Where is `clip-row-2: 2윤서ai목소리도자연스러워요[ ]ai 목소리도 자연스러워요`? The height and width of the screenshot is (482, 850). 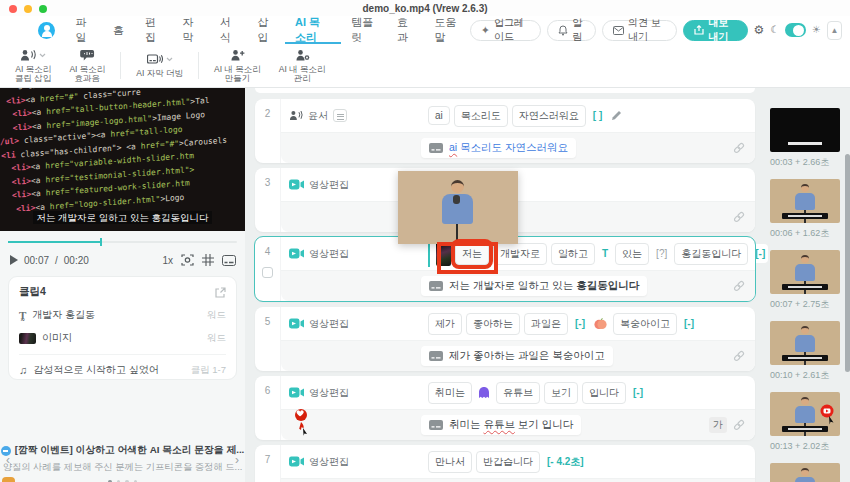
clip-row-2: 2윤서ai목소리도자연스러워요[ ]ai 목소리도 자연스러워요 is located at coordinates (505, 131).